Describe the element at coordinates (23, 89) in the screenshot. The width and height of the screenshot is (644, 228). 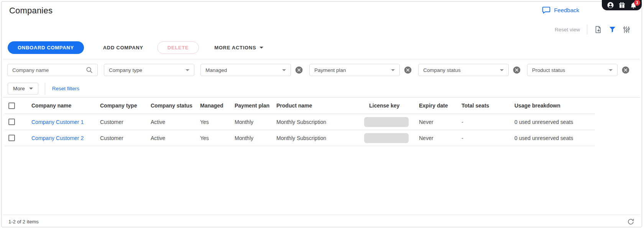
I see `more-filters-button: More` at that location.